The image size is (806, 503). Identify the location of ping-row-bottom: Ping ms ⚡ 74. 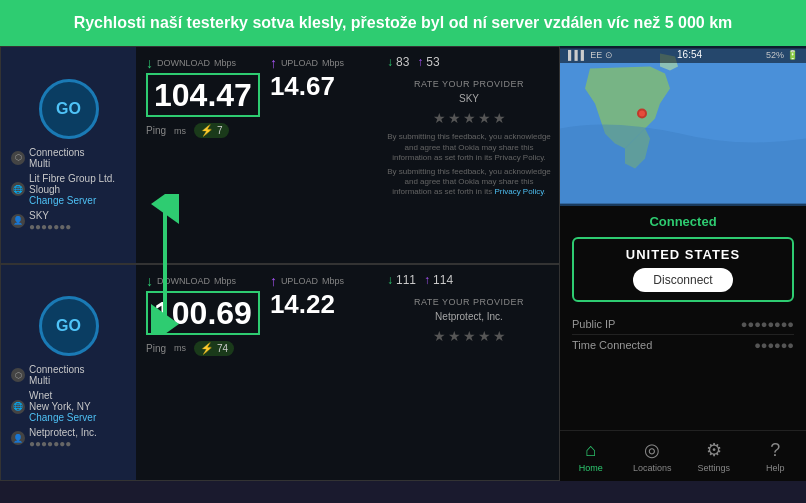
(258, 348).